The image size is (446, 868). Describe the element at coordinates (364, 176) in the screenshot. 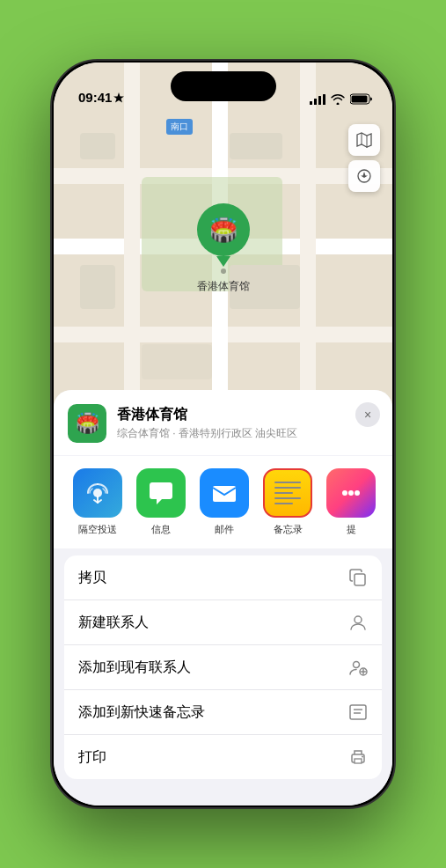

I see `compass-icon` at that location.